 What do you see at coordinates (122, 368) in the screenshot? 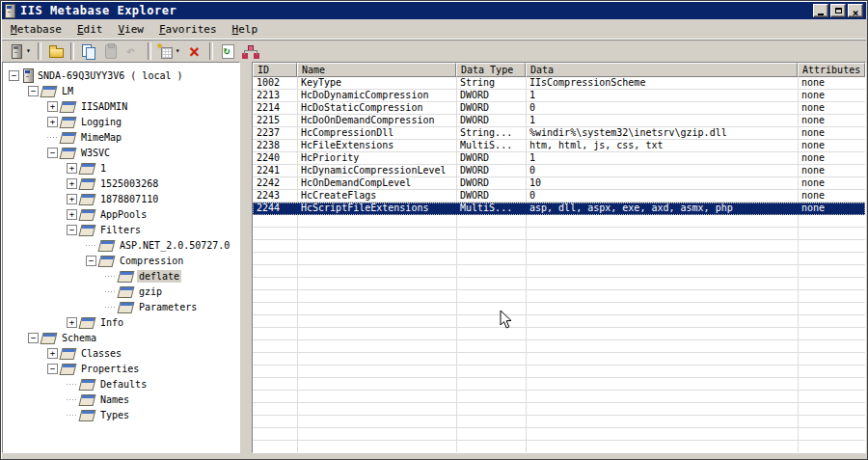
I see `tree-item: − Properties` at bounding box center [122, 368].